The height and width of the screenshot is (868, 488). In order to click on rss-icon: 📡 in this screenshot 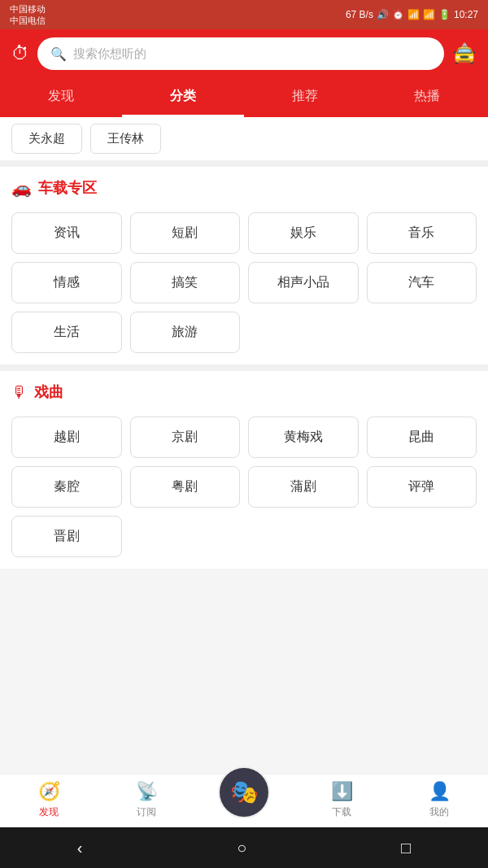, I will do `click(146, 792)`.